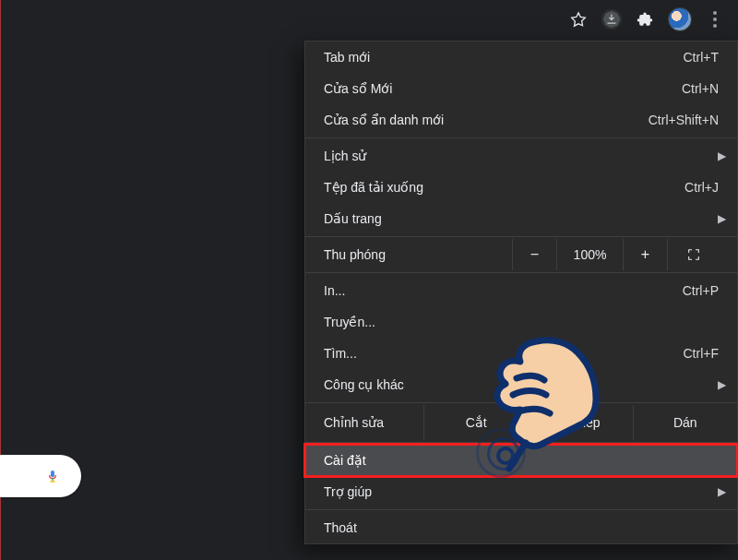 The height and width of the screenshot is (560, 738). Describe the element at coordinates (701, 291) in the screenshot. I see `menu-shortcut: Ctrl+P` at that location.